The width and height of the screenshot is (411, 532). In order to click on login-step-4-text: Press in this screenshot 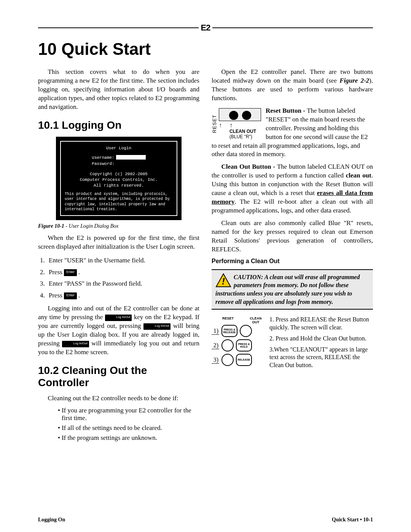, I will do `click(56, 296)`.